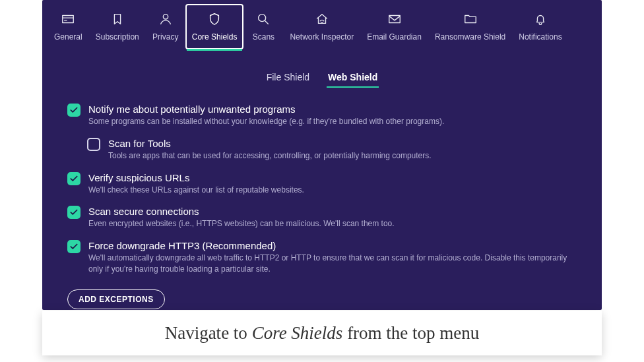 This screenshot has width=644, height=362. I want to click on setting-title: Scan for Tools, so click(270, 144).